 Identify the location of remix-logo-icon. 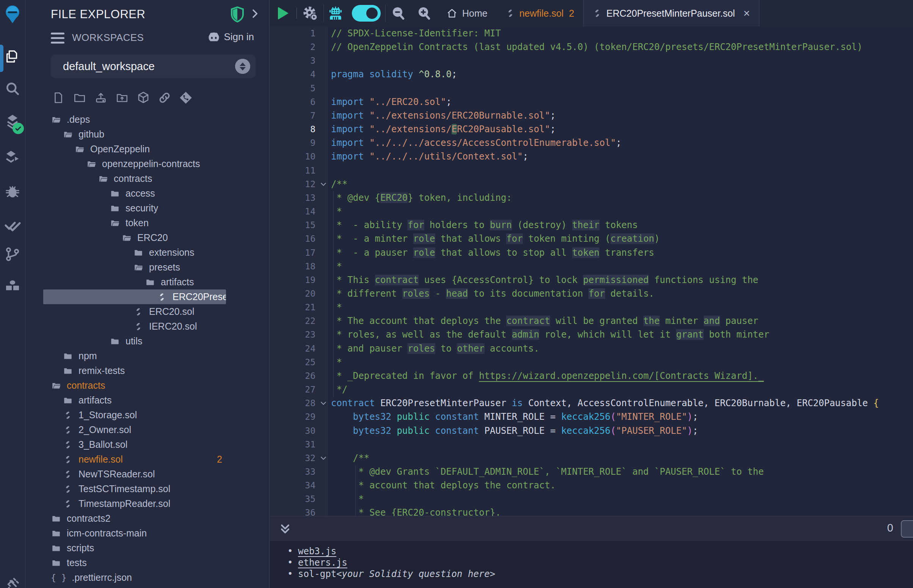
(13, 15).